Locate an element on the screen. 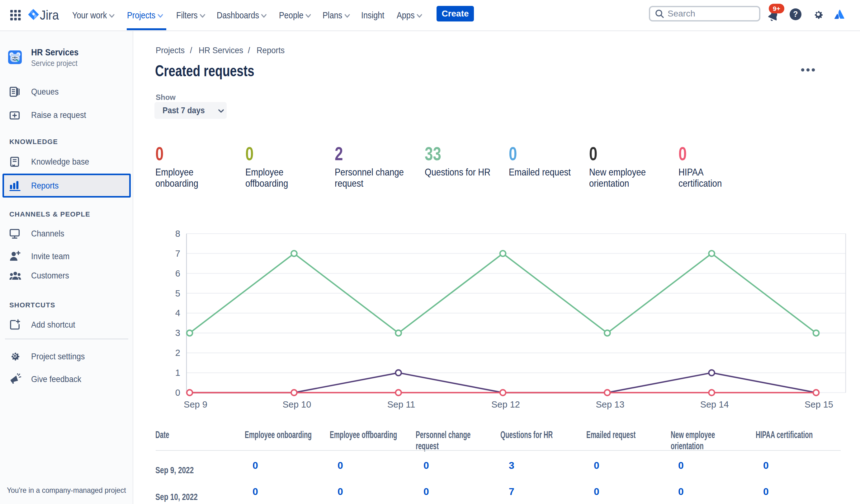 The width and height of the screenshot is (860, 504). svg-text: 1 is located at coordinates (178, 373).